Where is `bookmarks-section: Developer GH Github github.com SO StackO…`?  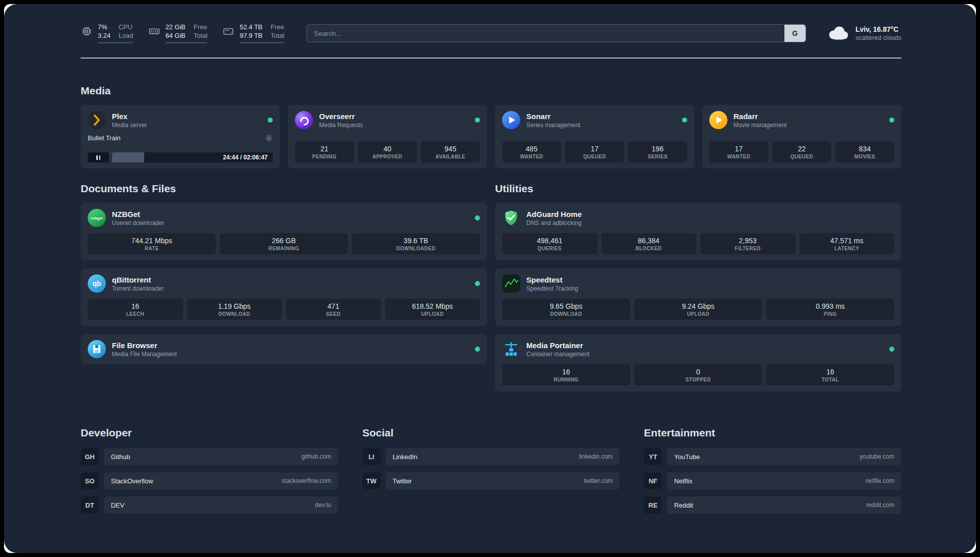
bookmarks-section: Developer GH Github github.com SO StackO… is located at coordinates (491, 474).